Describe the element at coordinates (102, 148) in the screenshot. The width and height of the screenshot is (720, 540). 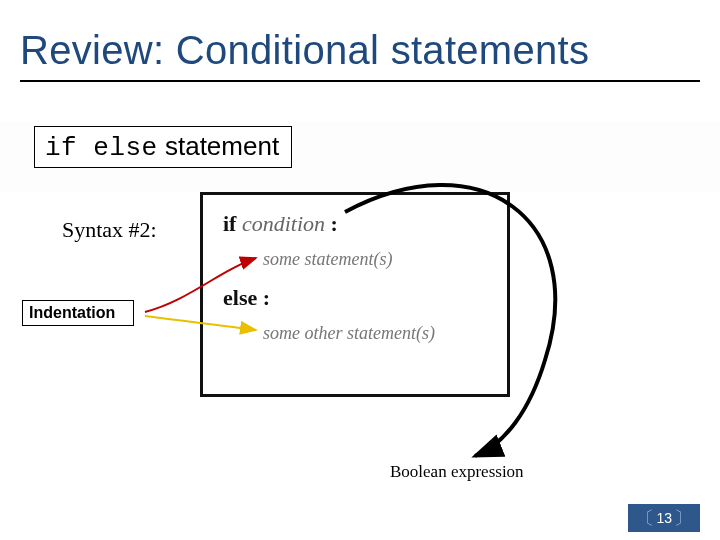
I see `subheading-keyword: if else` at that location.